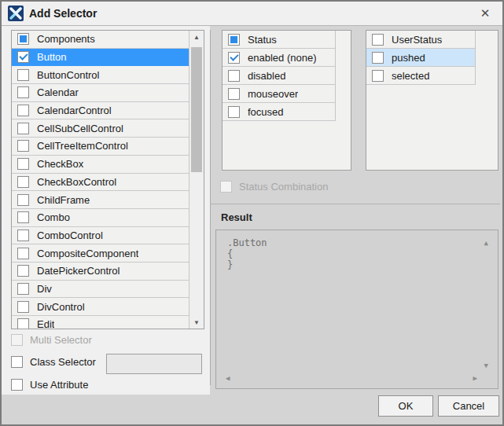 Image resolution: width=504 pixels, height=426 pixels. I want to click on status-rows: Status enabled (none) disabled mouseover…, so click(279, 75).